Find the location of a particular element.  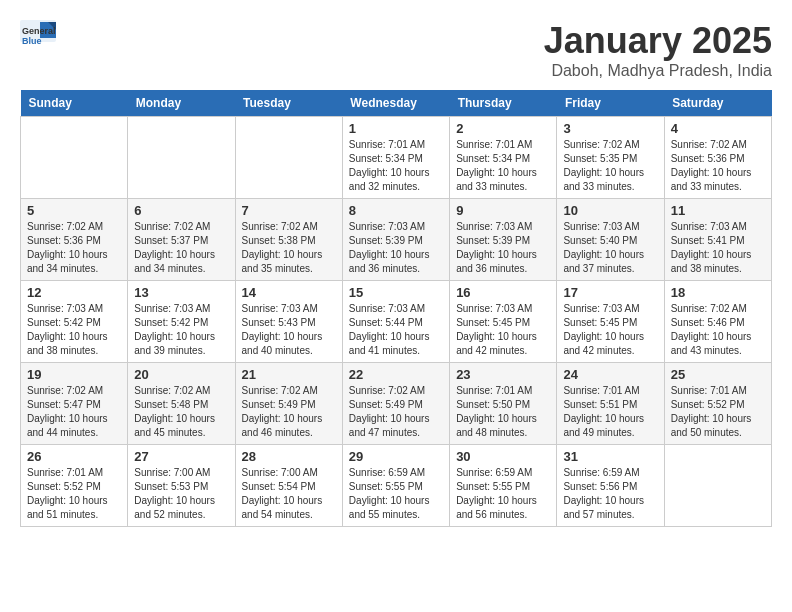

day-number: 8 is located at coordinates (396, 210).